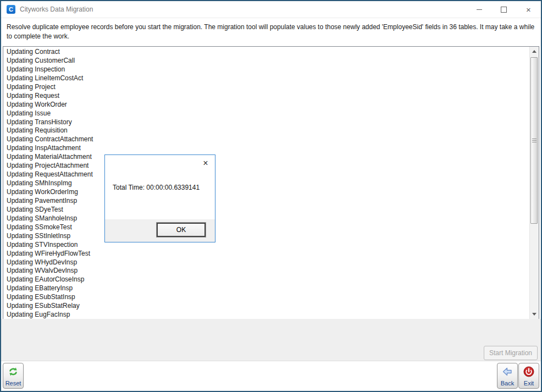  What do you see at coordinates (267, 254) in the screenshot?
I see `list-item: Updating WFireHydFlowTest` at bounding box center [267, 254].